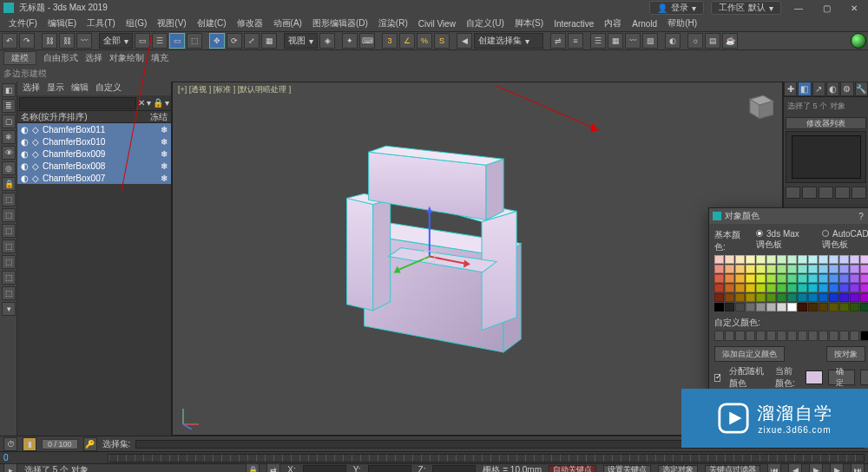 This screenshot has width=868, height=472. Describe the element at coordinates (9, 246) in the screenshot. I see `item-4: ⬚` at that location.